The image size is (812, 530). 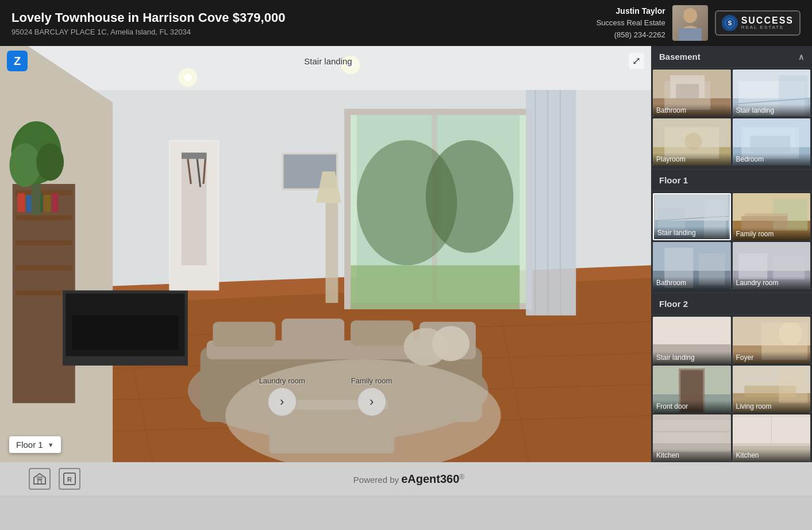 I want to click on section-floor1: Floor 1 Stair landing, so click(x=732, y=231).